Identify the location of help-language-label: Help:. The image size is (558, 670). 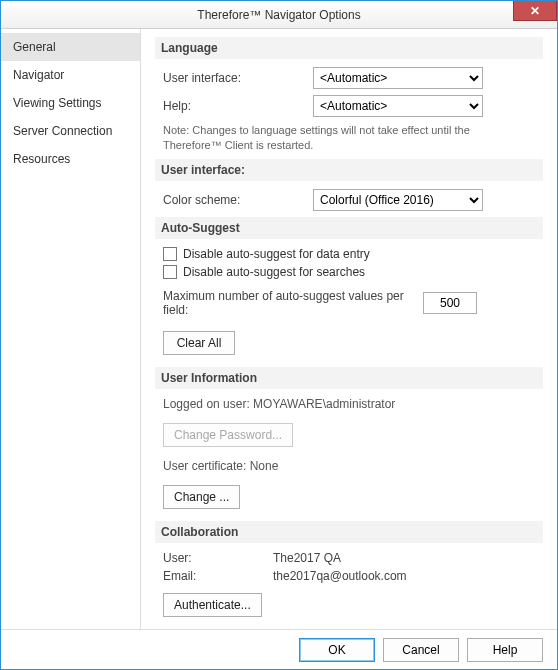
(238, 106).